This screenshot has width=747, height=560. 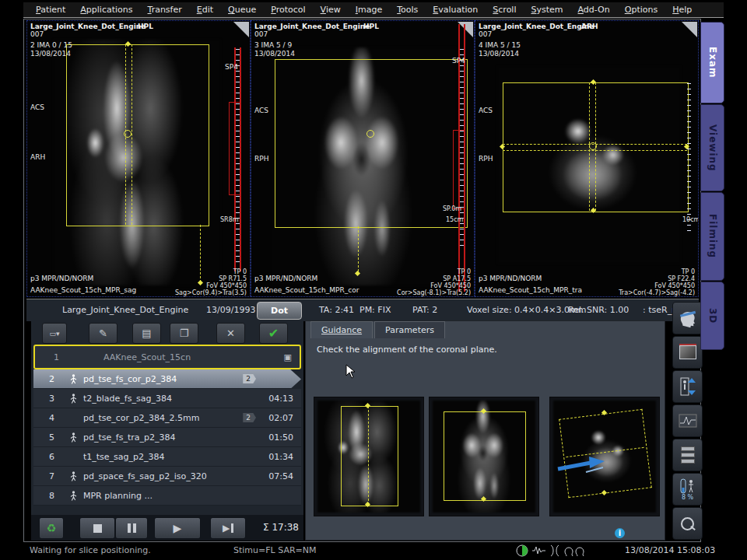 I want to click on vp-series: 007, so click(x=486, y=34).